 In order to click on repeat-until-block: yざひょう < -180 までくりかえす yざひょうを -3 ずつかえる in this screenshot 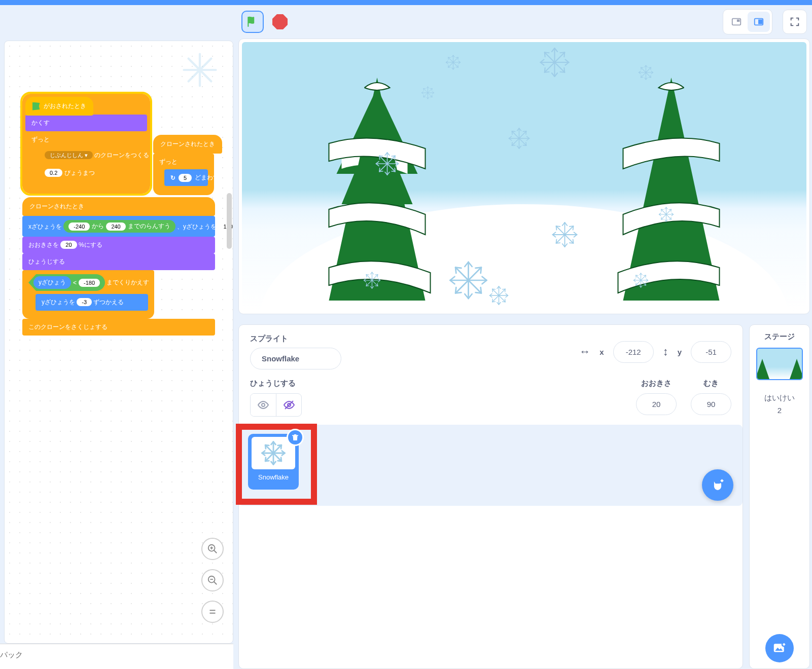, I will do `click(88, 294)`.